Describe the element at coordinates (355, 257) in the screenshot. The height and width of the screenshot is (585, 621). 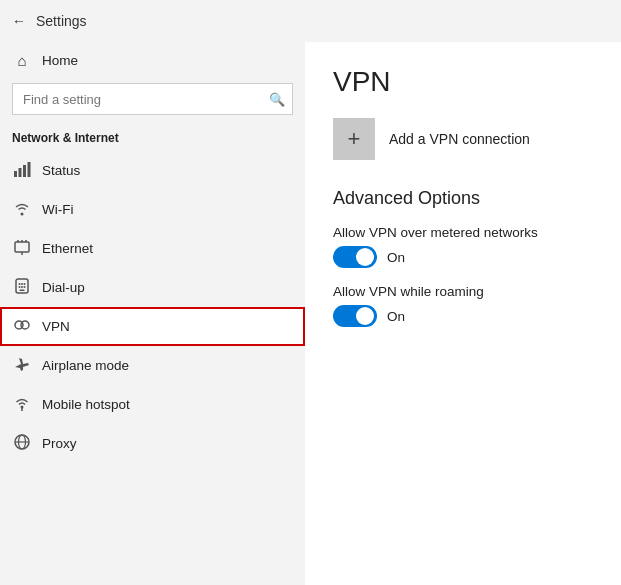
I see `option-metered-toggle` at that location.